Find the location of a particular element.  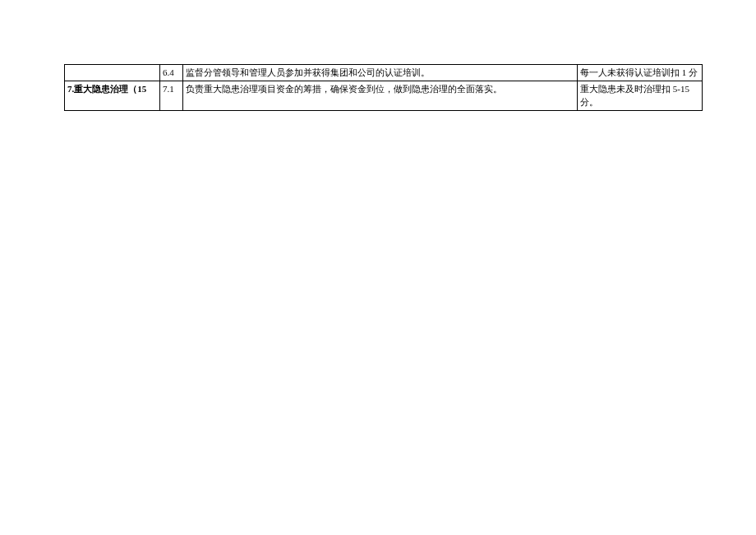

scoring-cell: 每一人未获得认证培训扣 1 分 is located at coordinates (640, 73).